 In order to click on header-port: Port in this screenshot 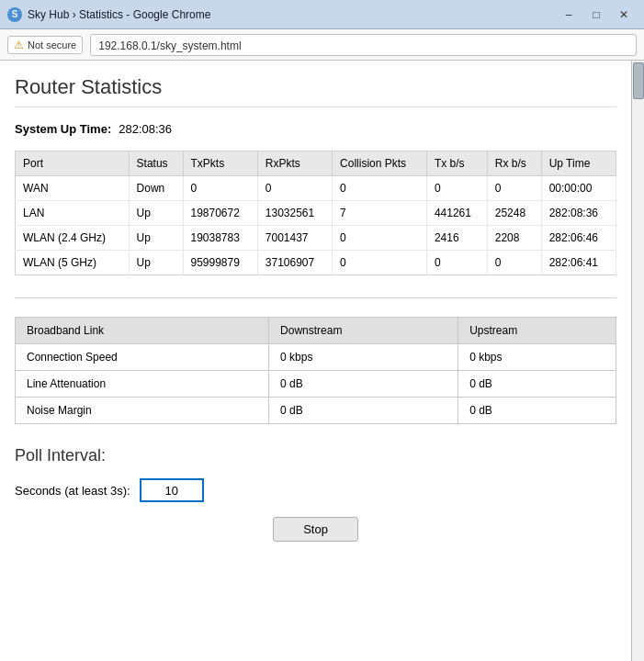, I will do `click(73, 163)`.